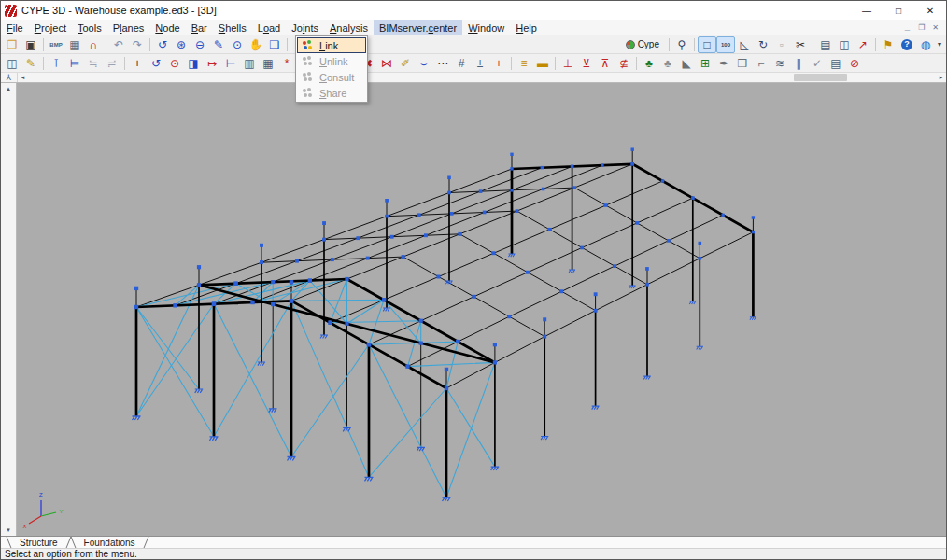  What do you see at coordinates (8, 89) in the screenshot?
I see `scroll-up-arrow: ▴` at bounding box center [8, 89].